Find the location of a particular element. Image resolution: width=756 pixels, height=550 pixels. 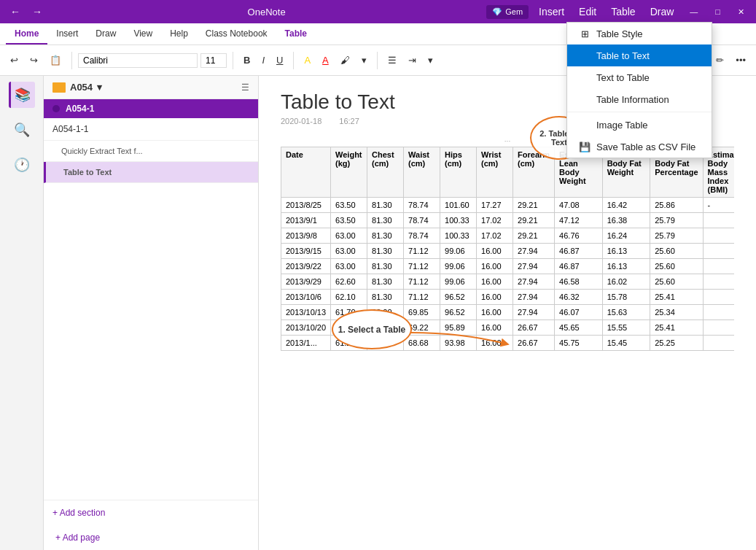

indent-button: ⇥ is located at coordinates (413, 60).